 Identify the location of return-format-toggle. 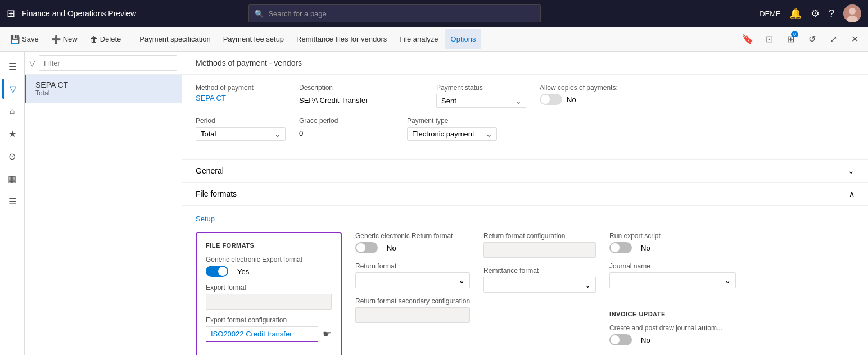
(367, 248).